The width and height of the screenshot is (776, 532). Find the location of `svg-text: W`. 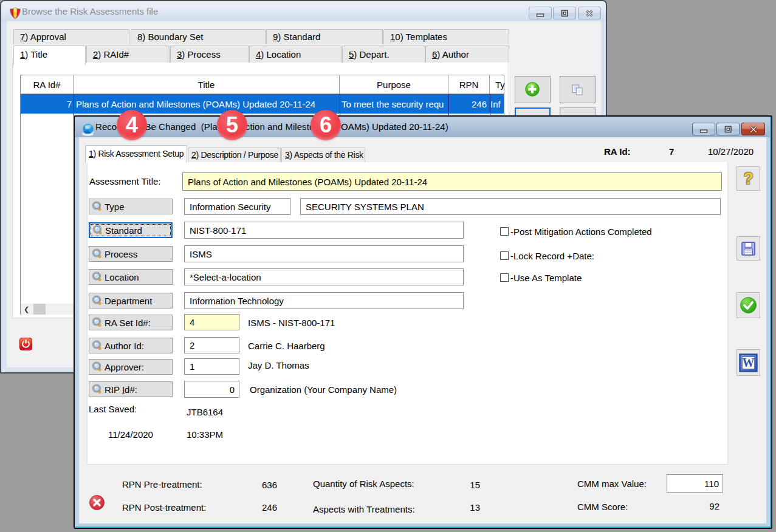

svg-text: W is located at coordinates (749, 363).